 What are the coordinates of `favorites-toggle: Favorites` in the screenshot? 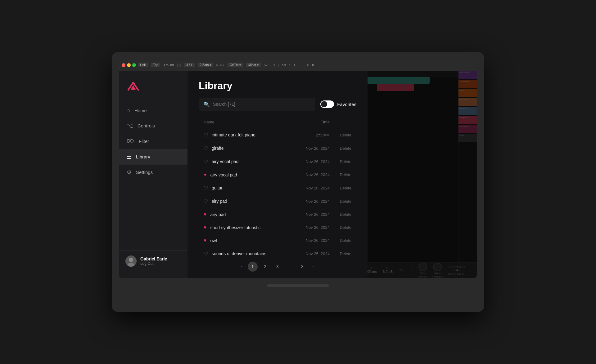 It's located at (338, 104).